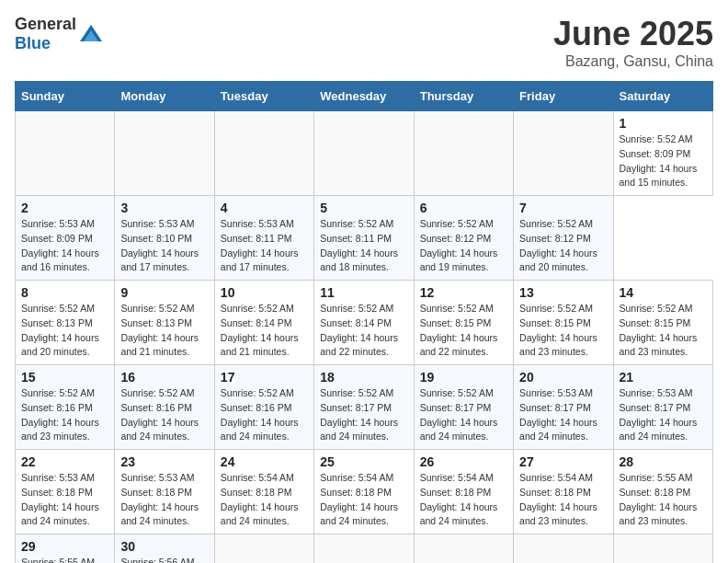  I want to click on calendar-header: SundayMondayTuesdayWednesdayThursdayFrid…, so click(364, 97).